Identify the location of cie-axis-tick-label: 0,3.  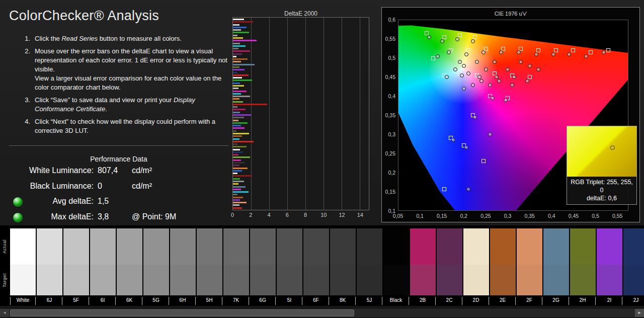
(391, 134).